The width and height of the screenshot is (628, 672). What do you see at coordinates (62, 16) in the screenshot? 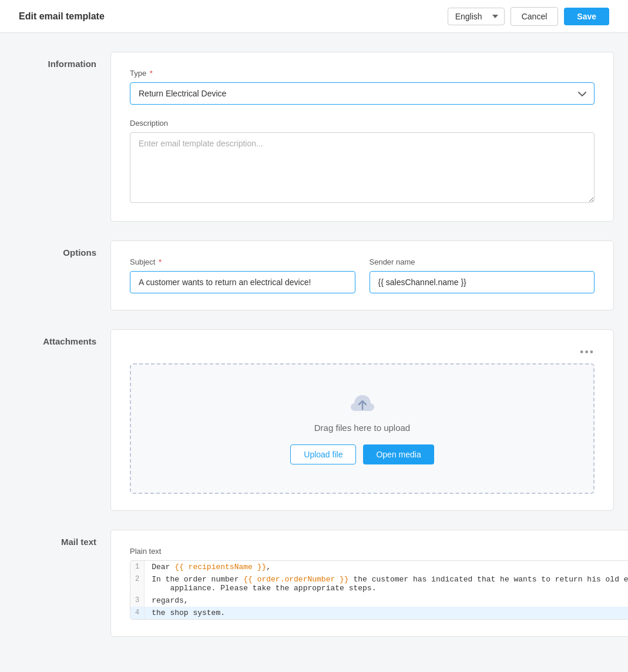
I see `page-title: Edit email template` at bounding box center [62, 16].